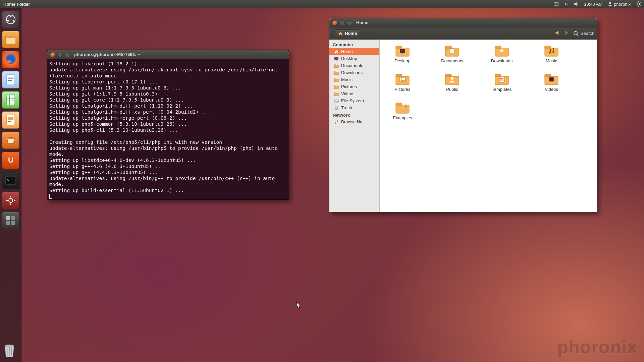  I want to click on system-settings-icon, so click(11, 200).